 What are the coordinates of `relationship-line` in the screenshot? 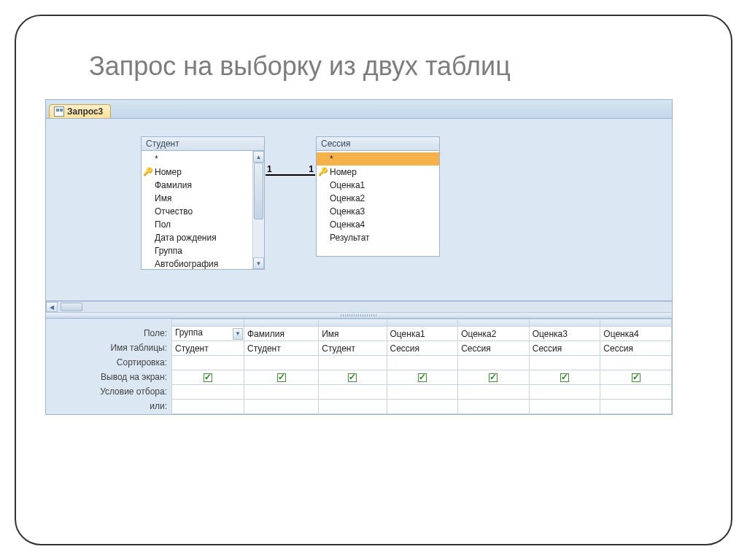 It's located at (290, 175).